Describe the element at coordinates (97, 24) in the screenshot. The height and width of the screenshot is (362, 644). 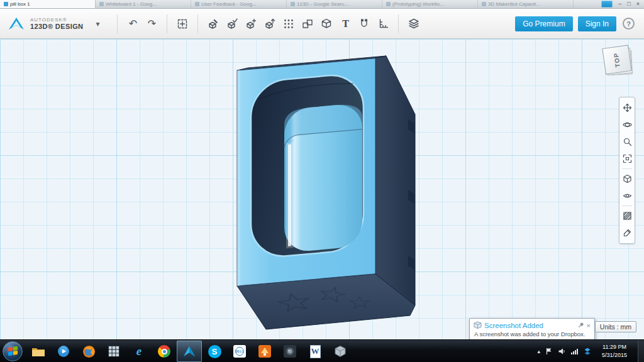
I see `main-menu-chevron-icon: ▾` at that location.